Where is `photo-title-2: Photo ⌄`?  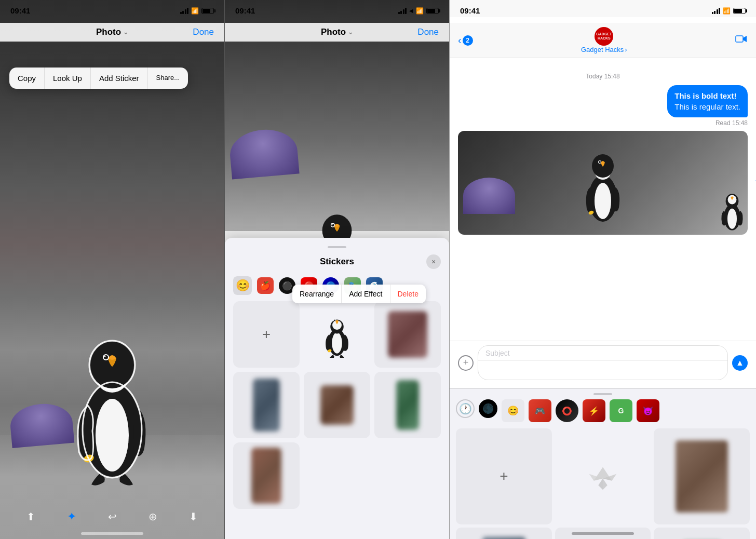 photo-title-2: Photo ⌄ is located at coordinates (337, 32).